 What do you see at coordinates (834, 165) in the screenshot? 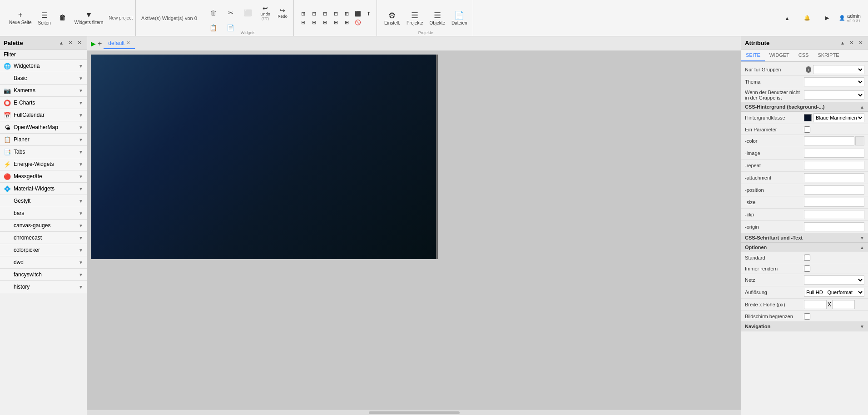
I see `repeat-input` at bounding box center [834, 165].